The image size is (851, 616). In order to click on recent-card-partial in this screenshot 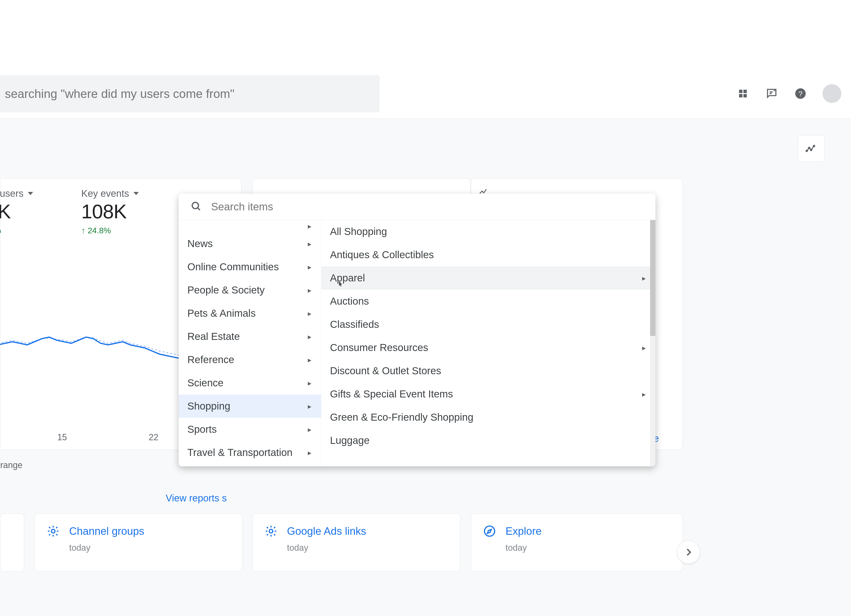, I will do `click(12, 542)`.